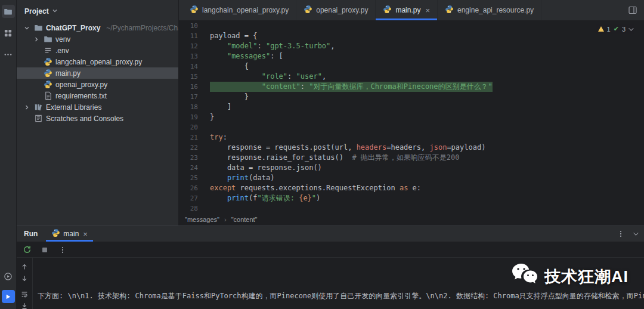  I want to click on line-number-14: 14, so click(188, 67).